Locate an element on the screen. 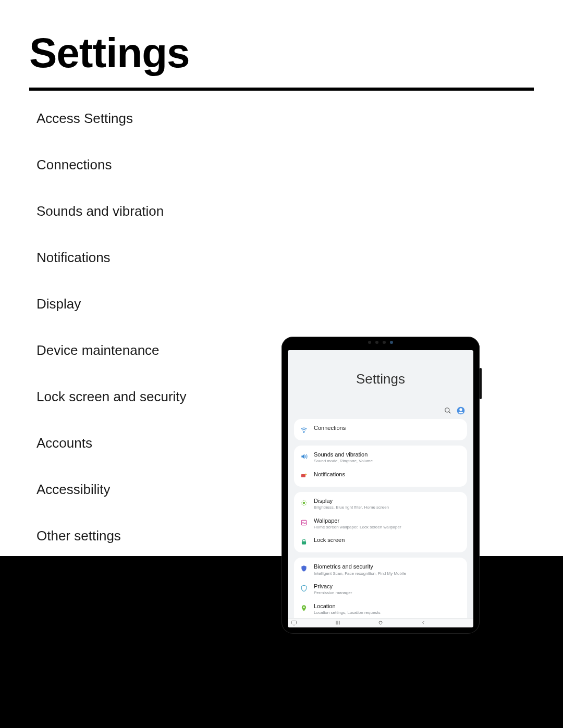  row-title: Lock screen is located at coordinates (387, 540).